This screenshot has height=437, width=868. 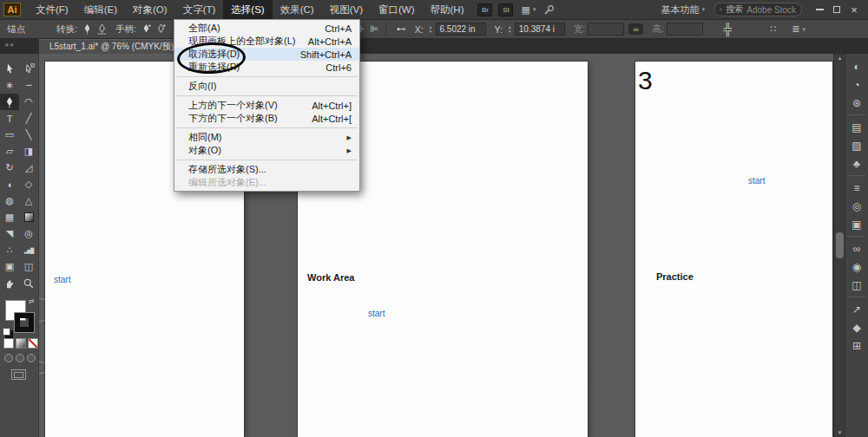 What do you see at coordinates (857, 127) in the screenshot?
I see `swatches-panel-icon: ▤` at bounding box center [857, 127].